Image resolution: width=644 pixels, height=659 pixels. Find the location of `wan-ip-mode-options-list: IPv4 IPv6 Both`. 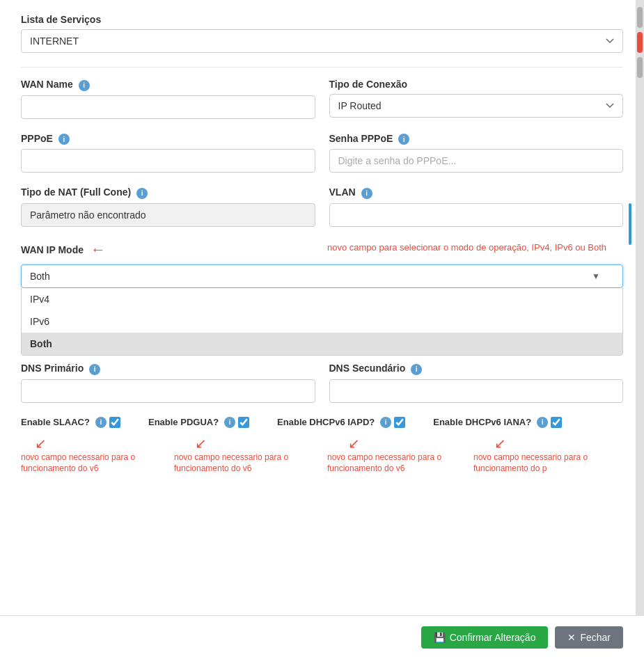

wan-ip-mode-options-list: IPv4 IPv6 Both is located at coordinates (322, 321).